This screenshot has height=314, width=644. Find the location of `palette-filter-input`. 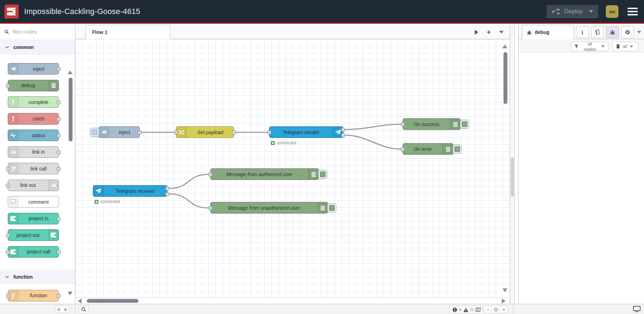

palette-filter-input is located at coordinates (38, 32).